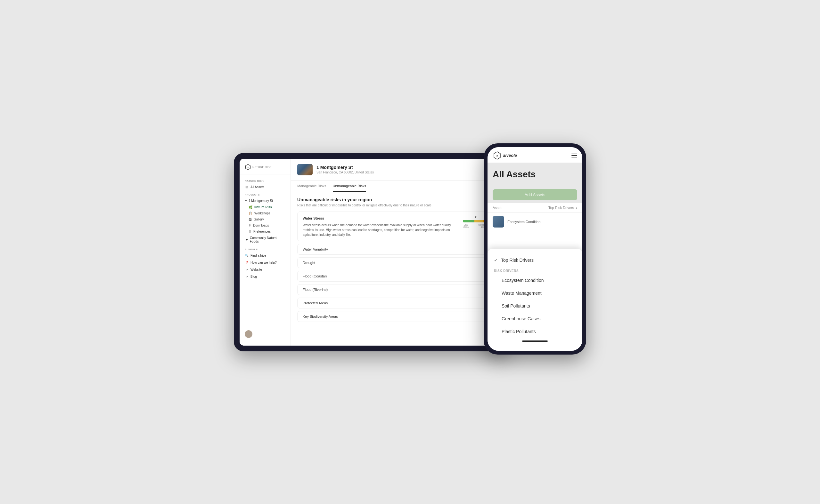 This screenshot has width=820, height=504. What do you see at coordinates (250, 219) in the screenshot?
I see `gallery-icon: 🖼` at bounding box center [250, 219].